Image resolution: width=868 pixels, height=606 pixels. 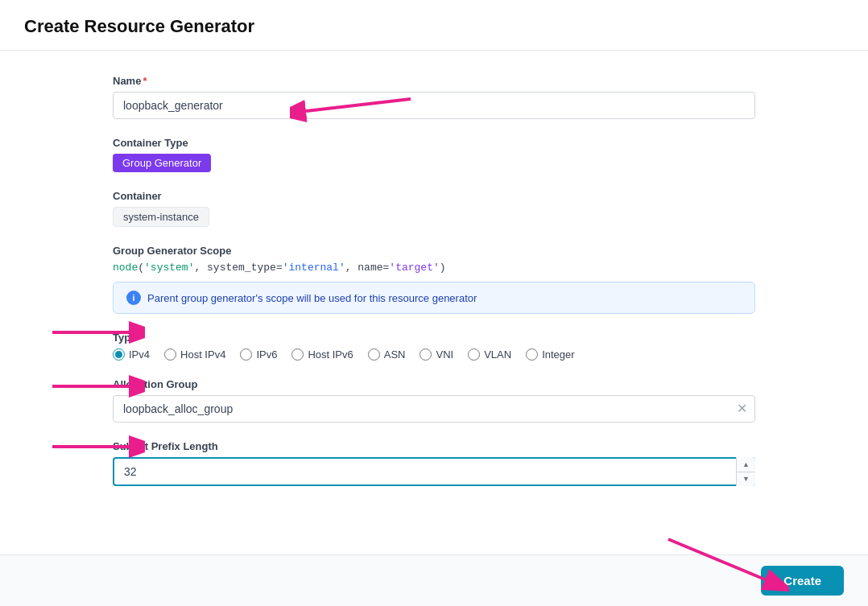 I want to click on radio-ipv4: IPv4, so click(x=131, y=354).